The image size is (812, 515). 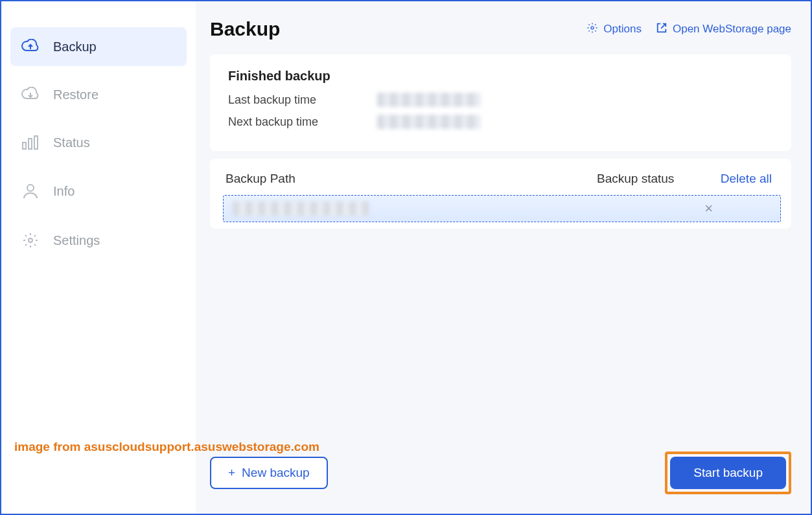 What do you see at coordinates (64, 192) in the screenshot?
I see `sidebar-item-label: Info` at bounding box center [64, 192].